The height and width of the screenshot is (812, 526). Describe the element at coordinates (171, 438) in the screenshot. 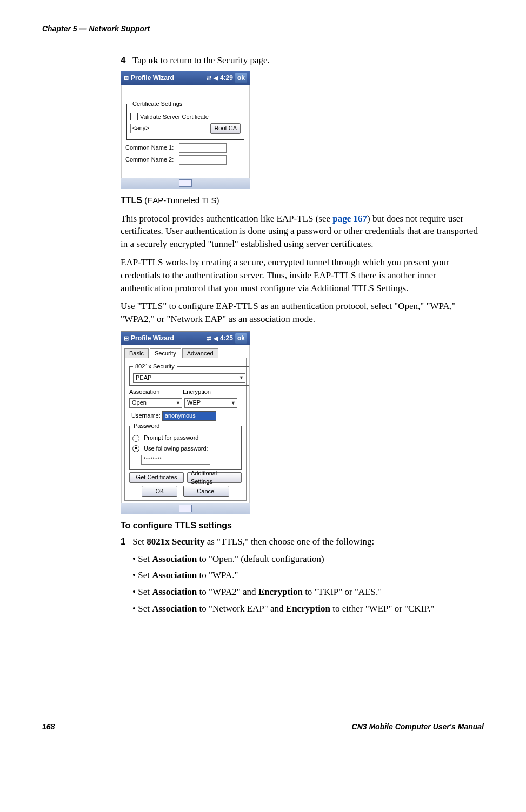

I see `prompt-password-label: Prompt for password` at that location.